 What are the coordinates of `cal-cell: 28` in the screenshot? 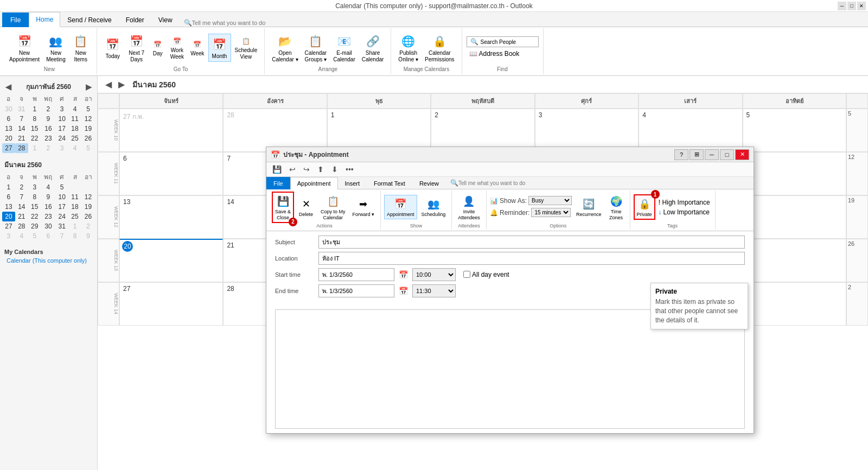 It's located at (275, 130).